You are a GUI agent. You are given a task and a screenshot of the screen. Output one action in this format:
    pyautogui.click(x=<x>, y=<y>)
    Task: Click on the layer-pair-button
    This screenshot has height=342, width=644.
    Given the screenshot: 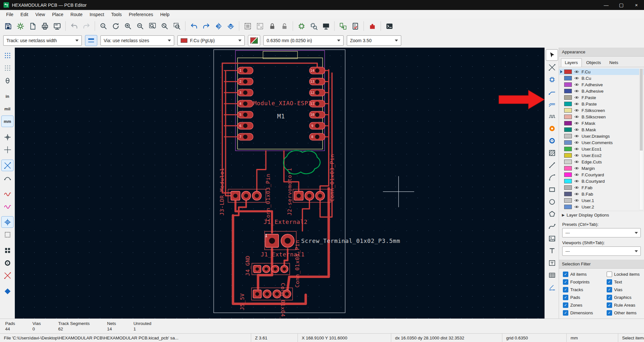 What is the action you would take?
    pyautogui.click(x=254, y=41)
    